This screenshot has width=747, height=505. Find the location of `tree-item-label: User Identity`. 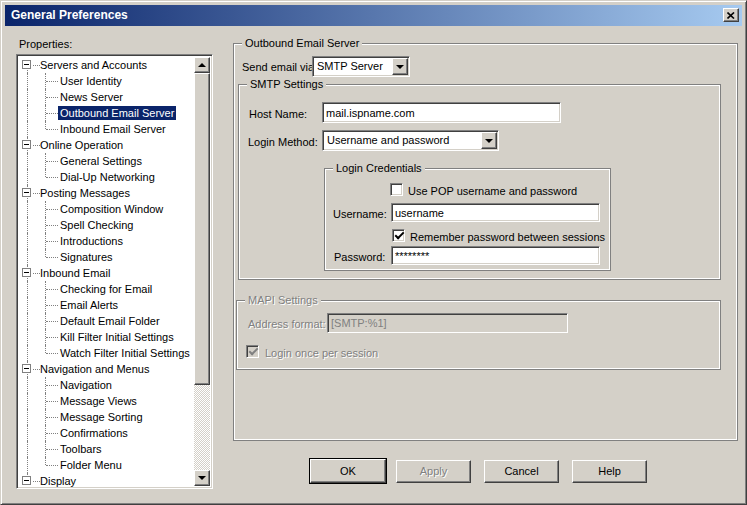

tree-item-label: User Identity is located at coordinates (91, 81).